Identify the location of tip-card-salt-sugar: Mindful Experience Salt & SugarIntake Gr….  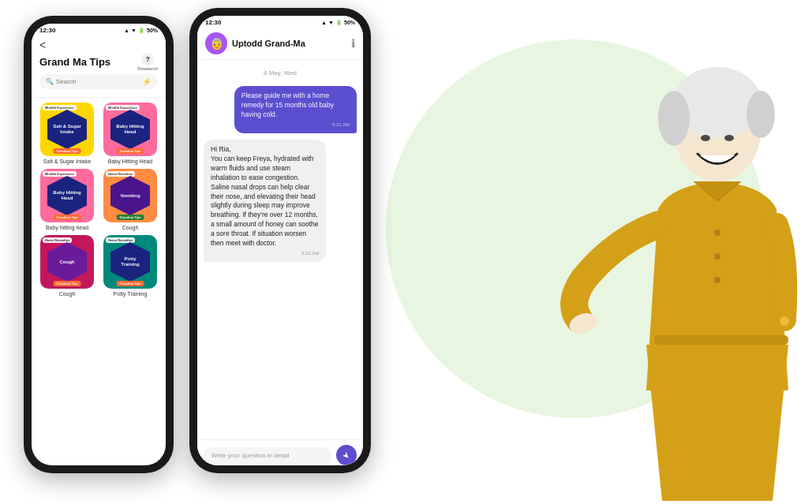
(67, 133).